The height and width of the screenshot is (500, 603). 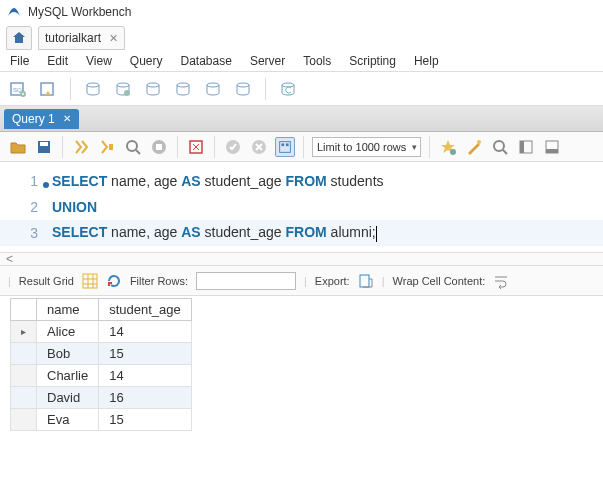 I want to click on panel-1-icon, so click(x=526, y=147).